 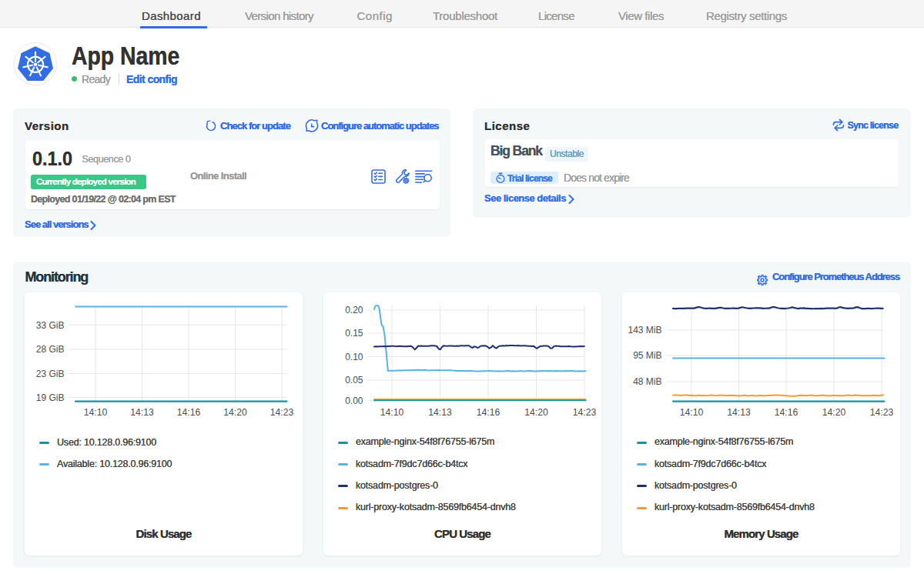 What do you see at coordinates (354, 333) in the screenshot?
I see `svg-text: 0.15` at bounding box center [354, 333].